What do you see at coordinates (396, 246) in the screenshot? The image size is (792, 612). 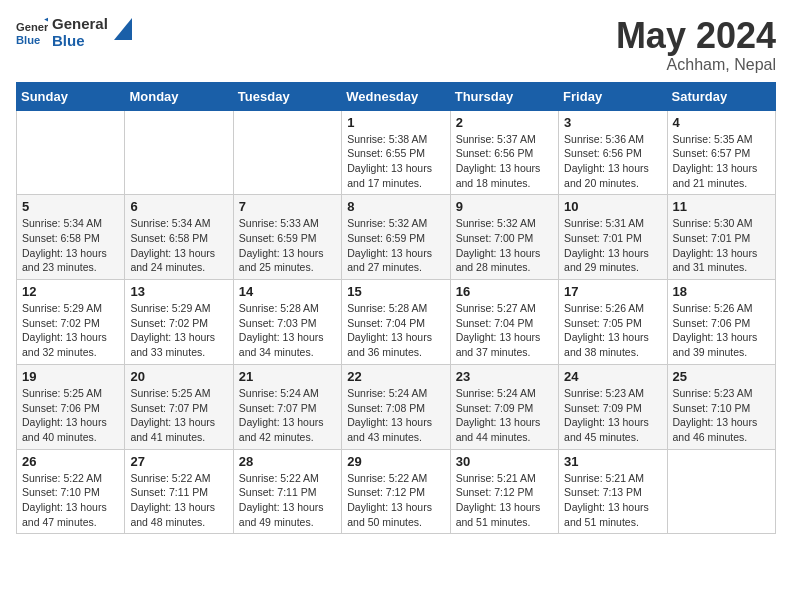 I see `day-info: Sunrise: 5:32 AMSunset: 6:59 PMDaylight:…` at bounding box center [396, 246].